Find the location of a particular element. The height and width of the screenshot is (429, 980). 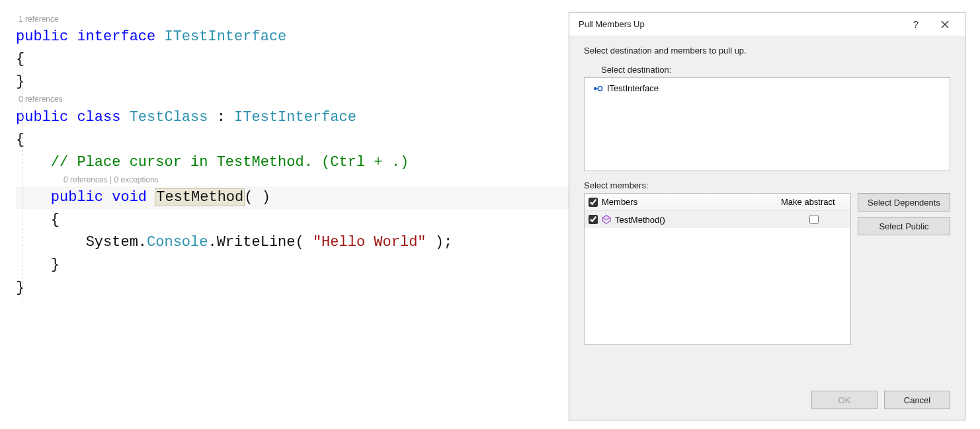

interface-icon is located at coordinates (598, 89).